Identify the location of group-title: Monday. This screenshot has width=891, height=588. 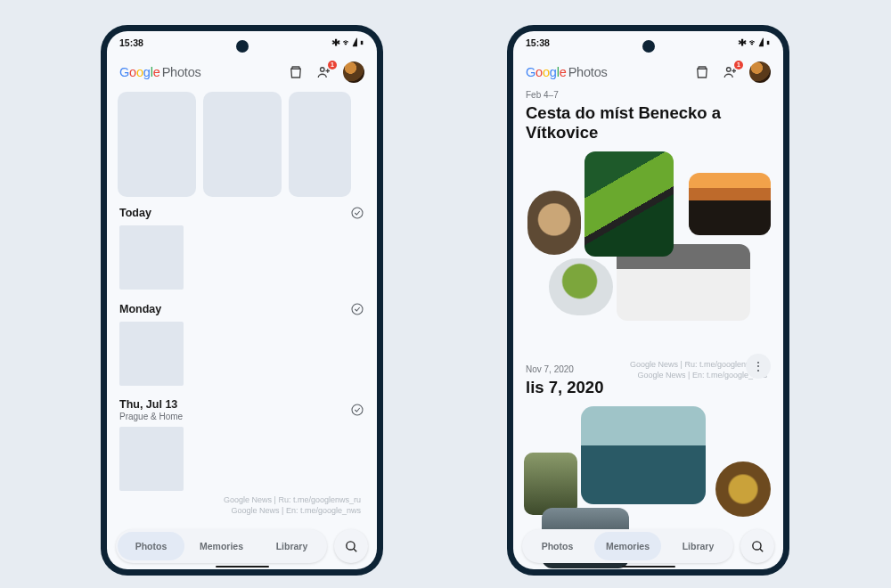
(141, 309).